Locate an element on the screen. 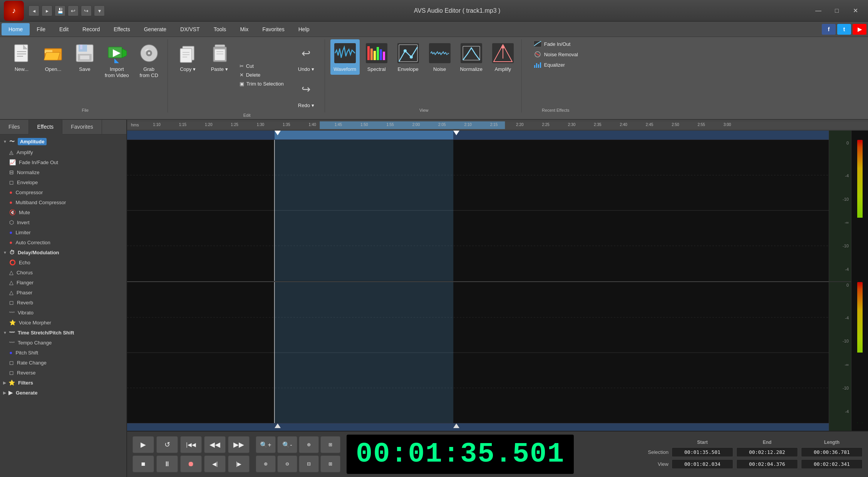 This screenshot has width=868, height=477. noise-view-button: Noise is located at coordinates (440, 57).